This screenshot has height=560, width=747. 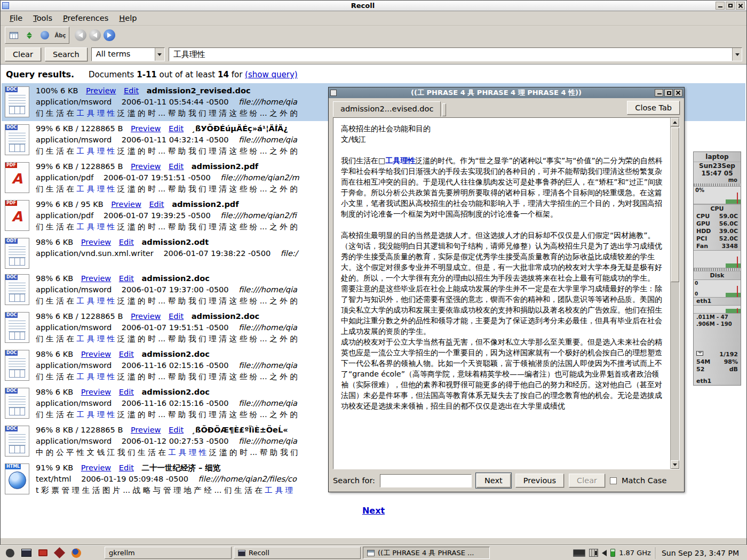 What do you see at coordinates (81, 35) in the screenshot?
I see `first-page-button` at bounding box center [81, 35].